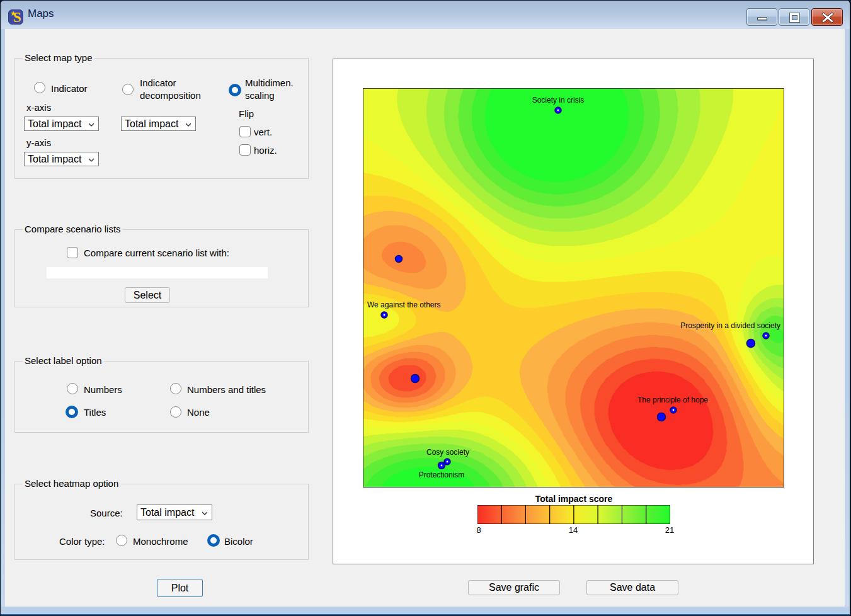 This screenshot has height=616, width=851. I want to click on svg-text: Cosy society, so click(448, 452).